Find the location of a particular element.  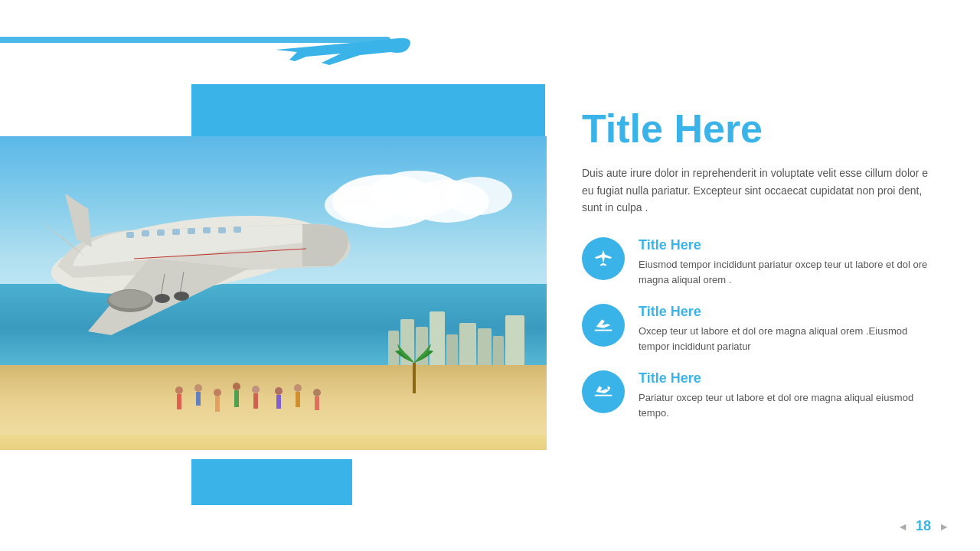

main-description: Duis aute irure dolor in reprehenderit i… is located at coordinates (758, 190).